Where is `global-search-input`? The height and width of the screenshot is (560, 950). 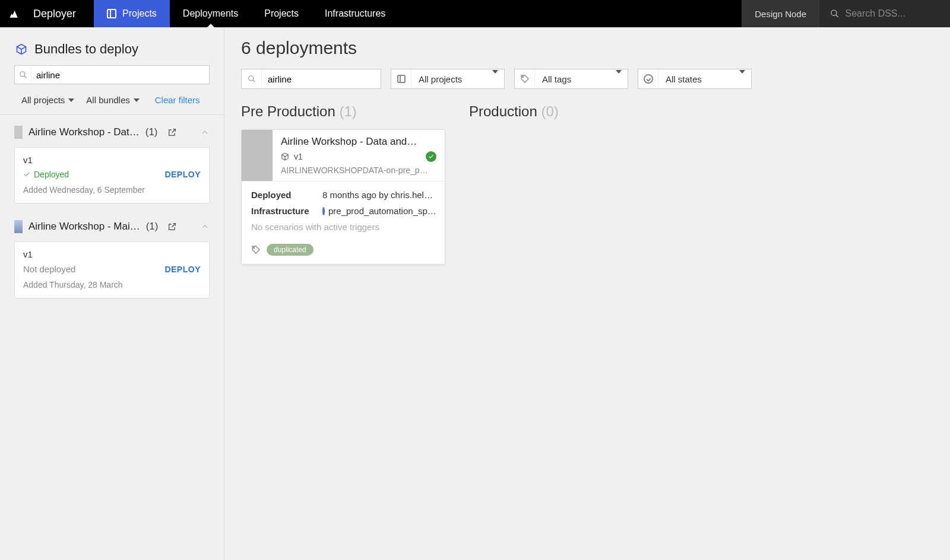
global-search-input is located at coordinates (893, 14).